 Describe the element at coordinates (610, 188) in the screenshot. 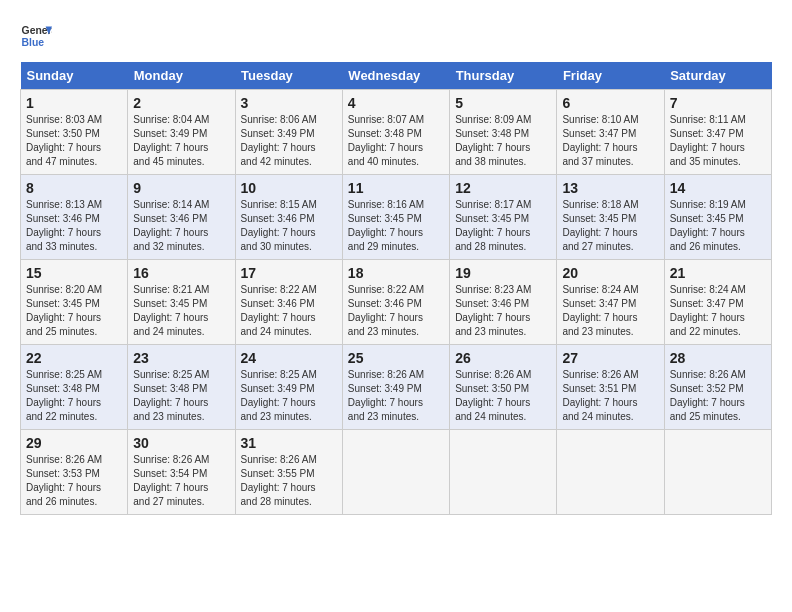

I see `day-number: 13` at that location.